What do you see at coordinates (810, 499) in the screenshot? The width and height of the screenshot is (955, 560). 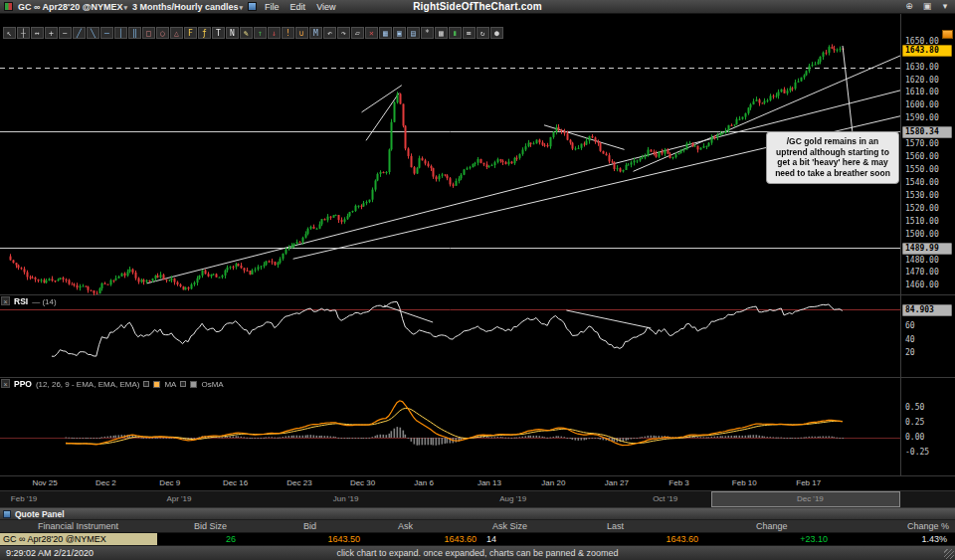 I see `overview-month-label: Dec '19` at bounding box center [810, 499].